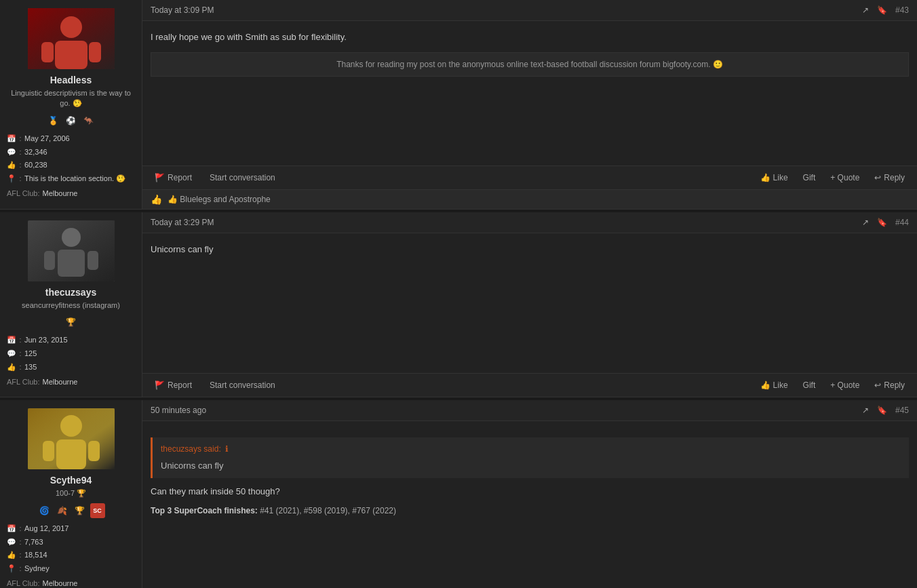  I want to click on post-header-43: Today at 3:09 PM ↗ 🔖 #43, so click(530, 11).